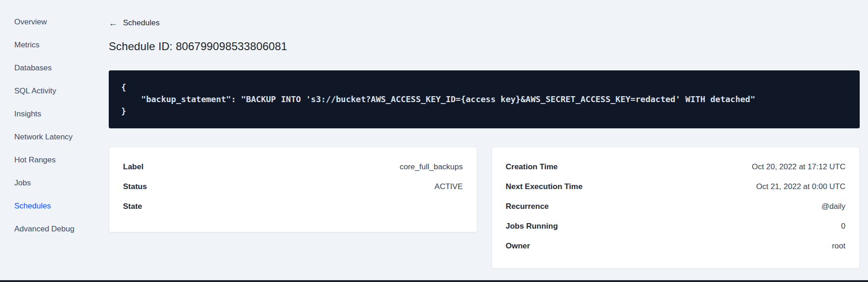 This screenshot has width=868, height=282. I want to click on schedule-details-card: Label core_full_backups Status ACTIVE St…, so click(293, 190).